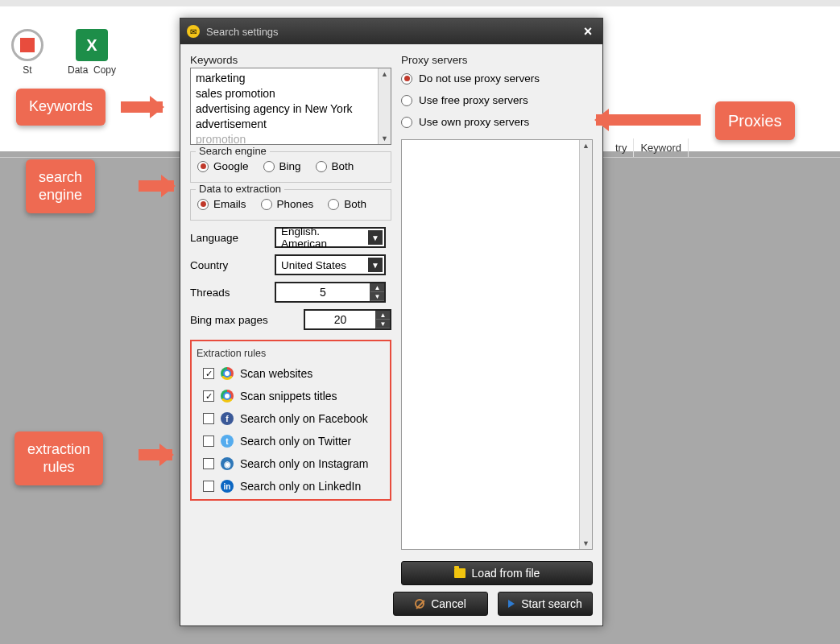  Describe the element at coordinates (384, 106) in the screenshot. I see `keywords-scrollbar: ▲ ▼` at that location.